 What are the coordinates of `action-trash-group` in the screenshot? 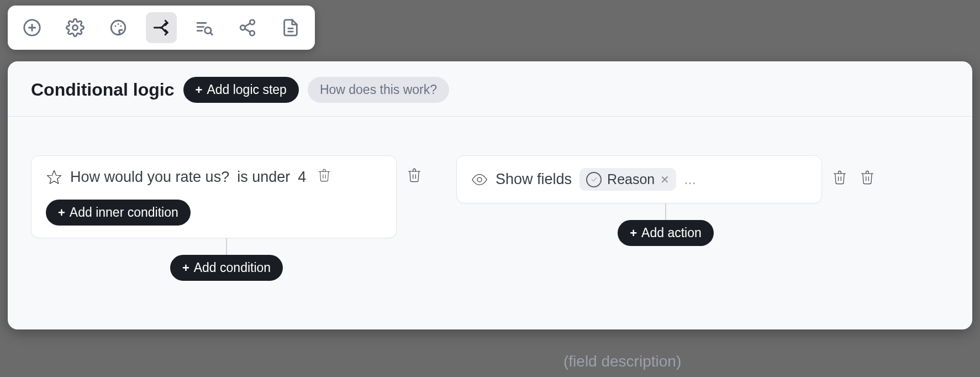 It's located at (853, 177).